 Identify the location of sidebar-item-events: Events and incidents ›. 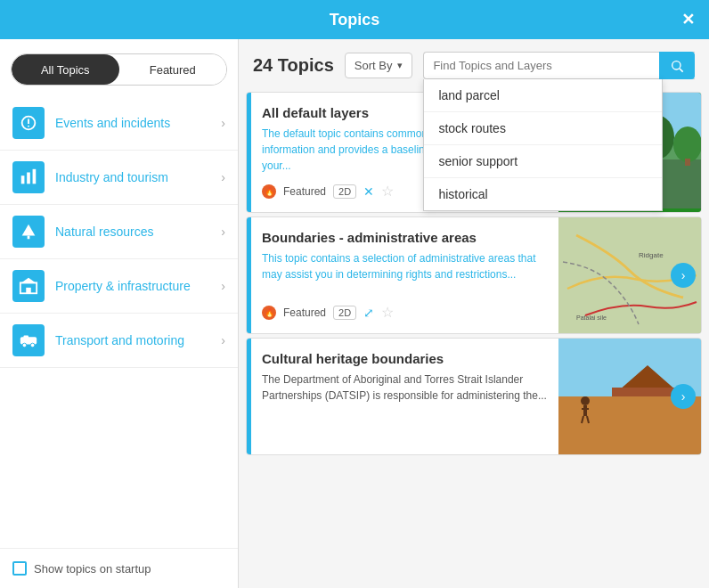
(119, 123).